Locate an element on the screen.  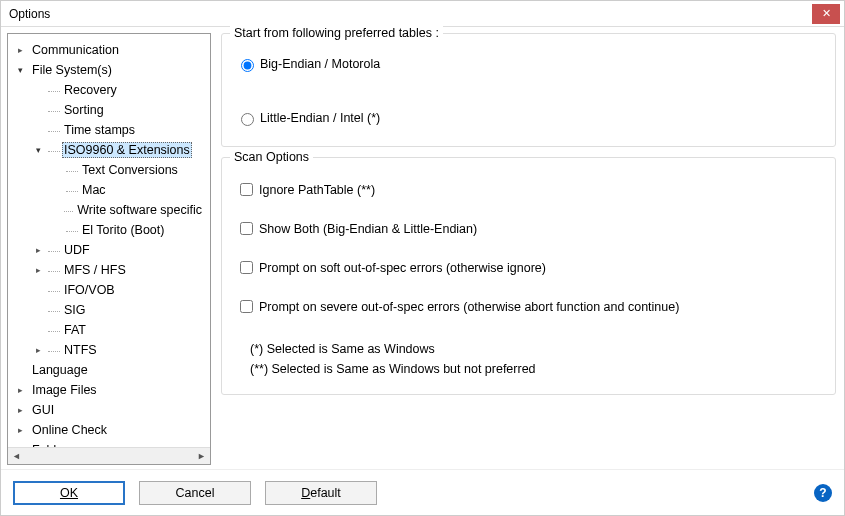
check-ignore-pathtable-label: Ignore PathTable (**) is located at coordinates (317, 190).